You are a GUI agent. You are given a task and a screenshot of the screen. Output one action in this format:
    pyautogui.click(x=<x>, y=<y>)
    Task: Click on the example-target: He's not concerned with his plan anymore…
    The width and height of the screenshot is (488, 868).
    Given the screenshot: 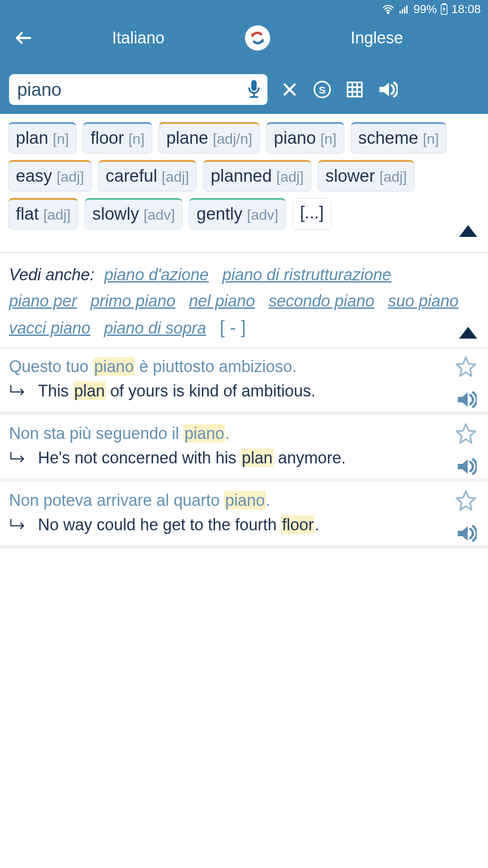 What is the action you would take?
    pyautogui.click(x=192, y=458)
    